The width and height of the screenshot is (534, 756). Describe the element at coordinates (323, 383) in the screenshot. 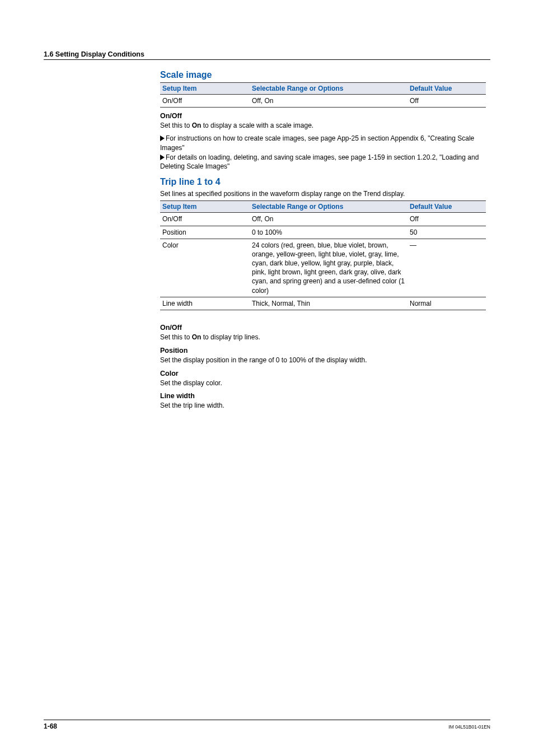

I see `trip-color-desc: Set the display color.` at that location.